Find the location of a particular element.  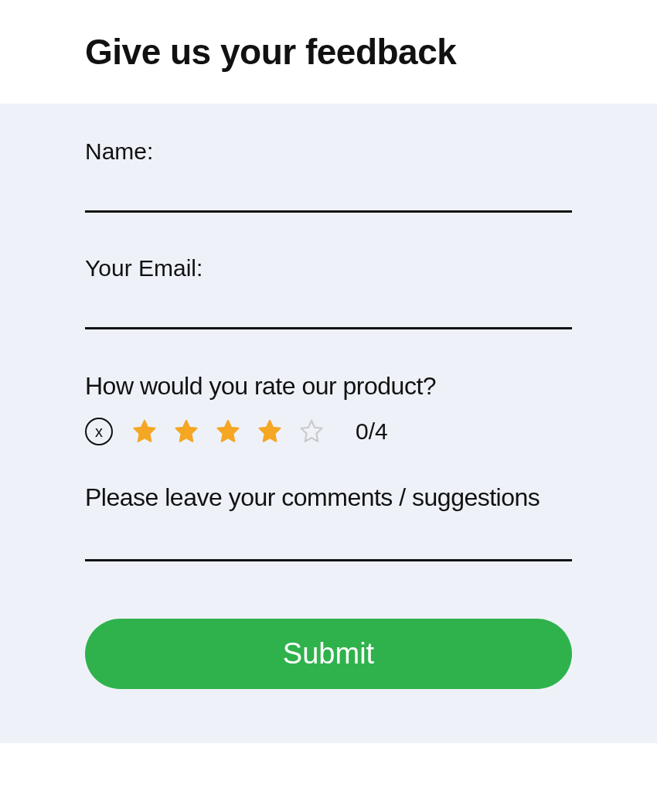

clear-rating-icon: x is located at coordinates (99, 432).